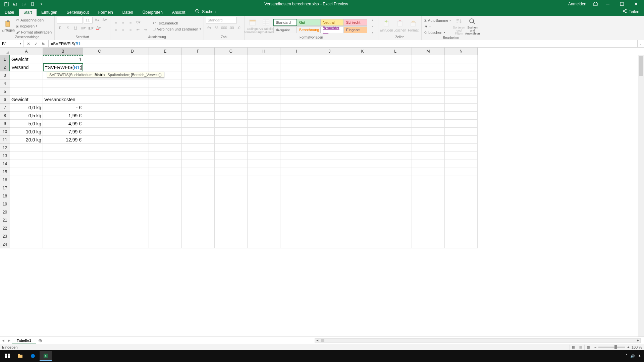 The width and height of the screenshot is (644, 362). Describe the element at coordinates (573, 347) in the screenshot. I see `normal-view-icon: ▦` at that location.